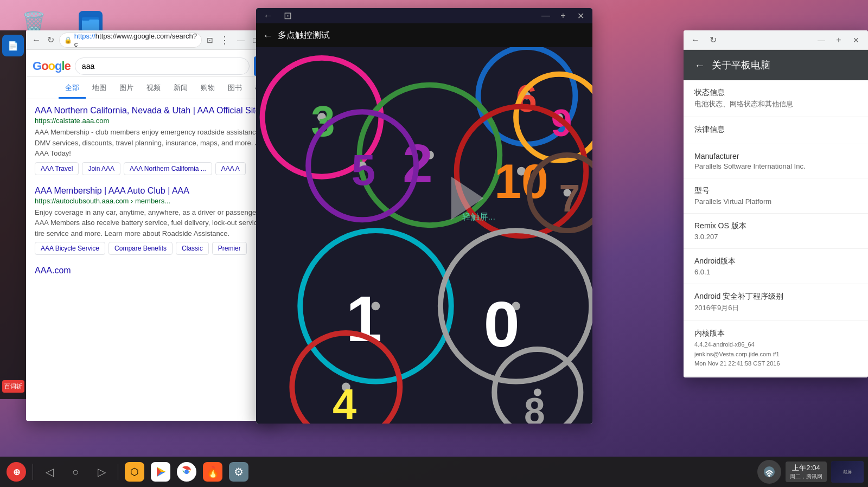 This screenshot has height=487, width=868. Describe the element at coordinates (806, 476) in the screenshot. I see `clock-date: 周二，腾讯网` at that location.